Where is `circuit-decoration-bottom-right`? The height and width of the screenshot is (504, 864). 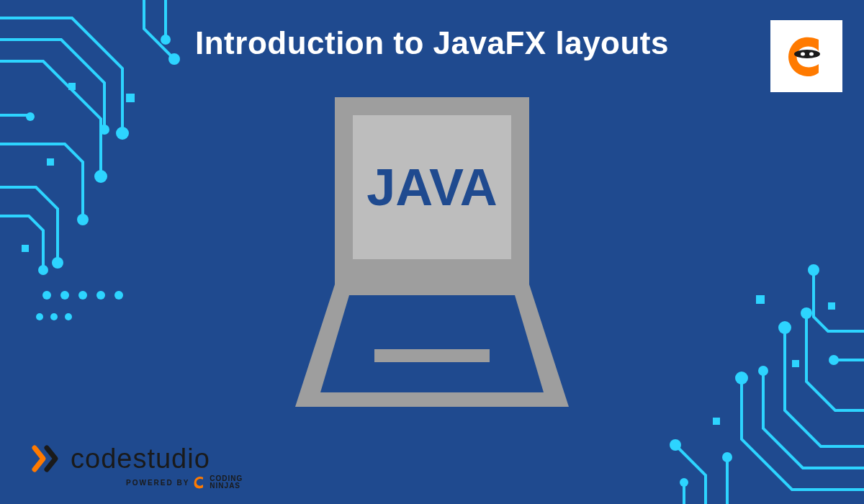
circuit-decoration-bottom-right is located at coordinates (756, 367).